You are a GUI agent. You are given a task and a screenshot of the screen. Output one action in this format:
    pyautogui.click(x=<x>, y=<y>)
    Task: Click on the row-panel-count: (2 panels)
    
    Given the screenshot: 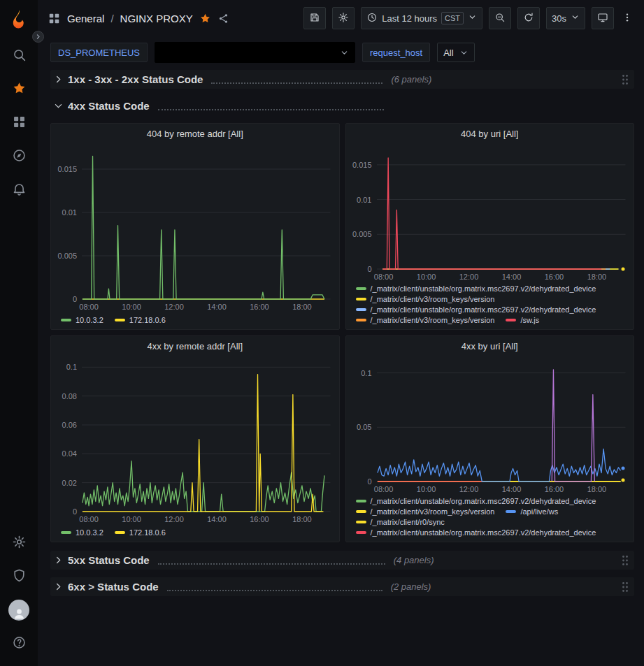 What is the action you would take?
    pyautogui.click(x=411, y=587)
    